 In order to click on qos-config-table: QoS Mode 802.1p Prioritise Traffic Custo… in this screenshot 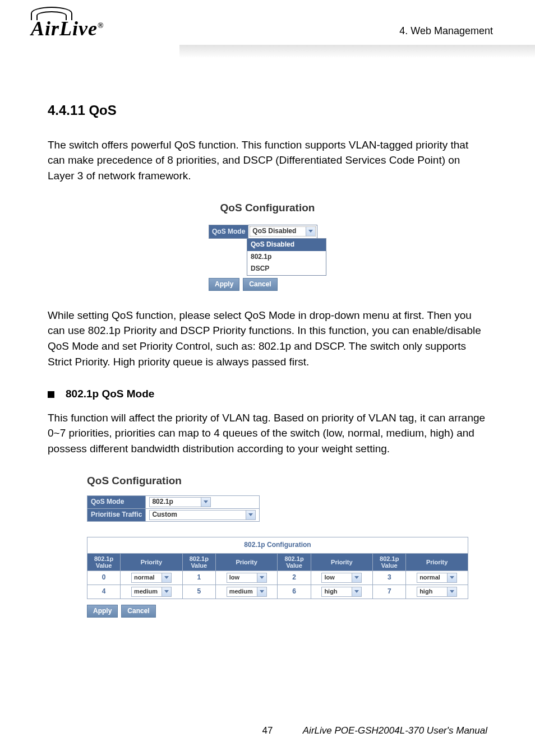, I will do `click(173, 509)`.